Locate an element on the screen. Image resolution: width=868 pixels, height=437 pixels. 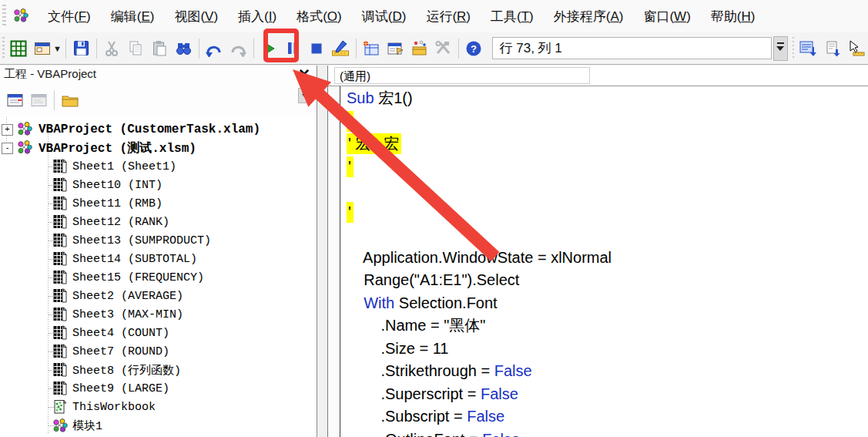
expand-icon: + is located at coordinates (8, 129).